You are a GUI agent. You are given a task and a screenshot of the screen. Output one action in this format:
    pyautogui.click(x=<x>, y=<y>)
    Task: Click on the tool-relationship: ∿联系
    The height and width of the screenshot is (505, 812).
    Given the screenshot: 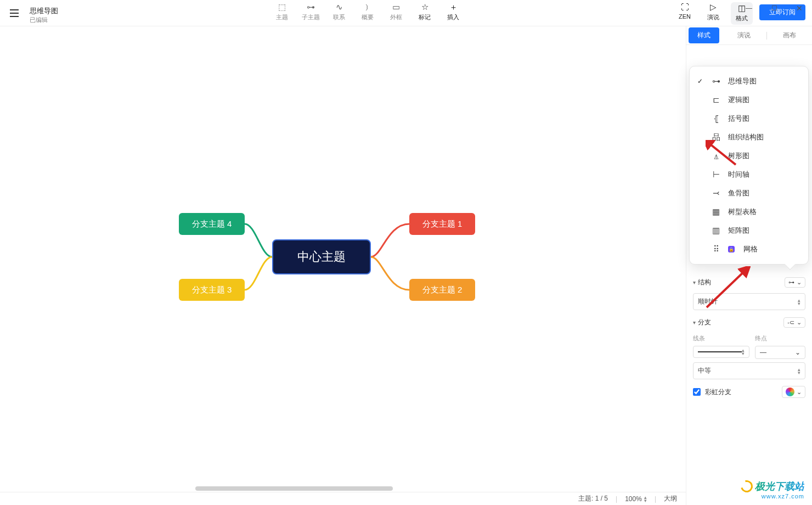 What is the action you would take?
    pyautogui.click(x=339, y=12)
    